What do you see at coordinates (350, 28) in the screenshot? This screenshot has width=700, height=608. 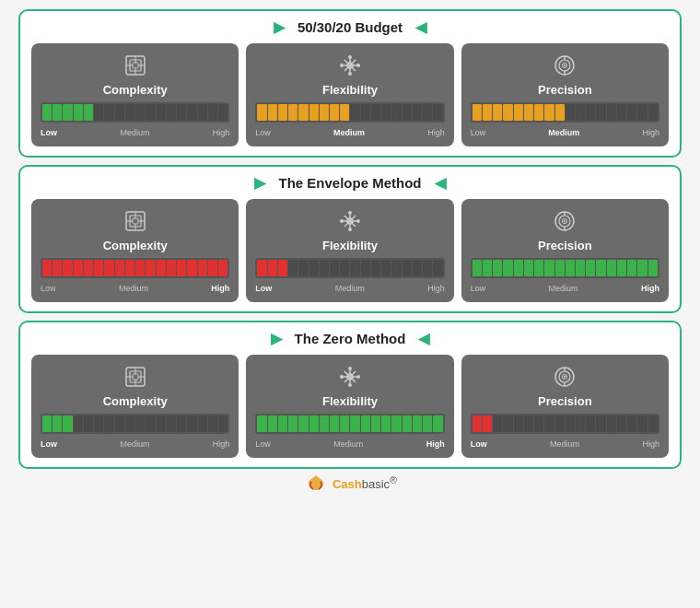 I see `section-title-wrap-budget5030: ▶50/30/20 Budget◀` at bounding box center [350, 28].